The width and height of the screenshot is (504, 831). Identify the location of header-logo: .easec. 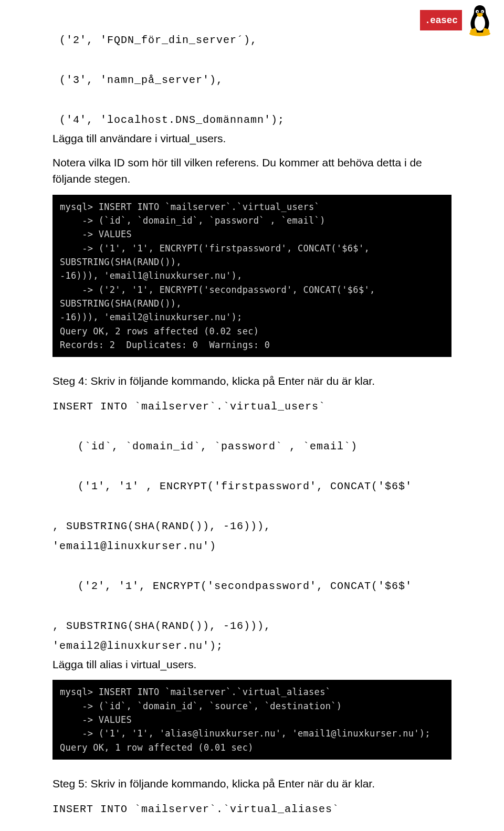
(457, 20).